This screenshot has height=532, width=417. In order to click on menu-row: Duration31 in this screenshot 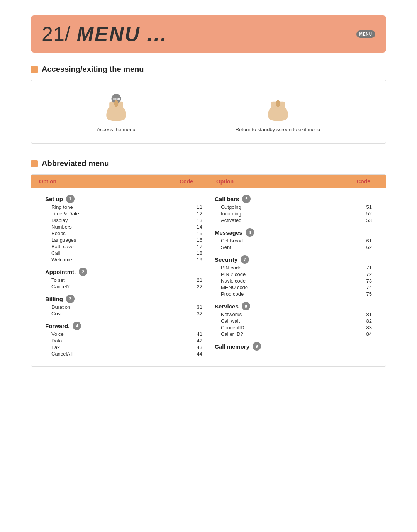, I will do `click(124, 307)`.